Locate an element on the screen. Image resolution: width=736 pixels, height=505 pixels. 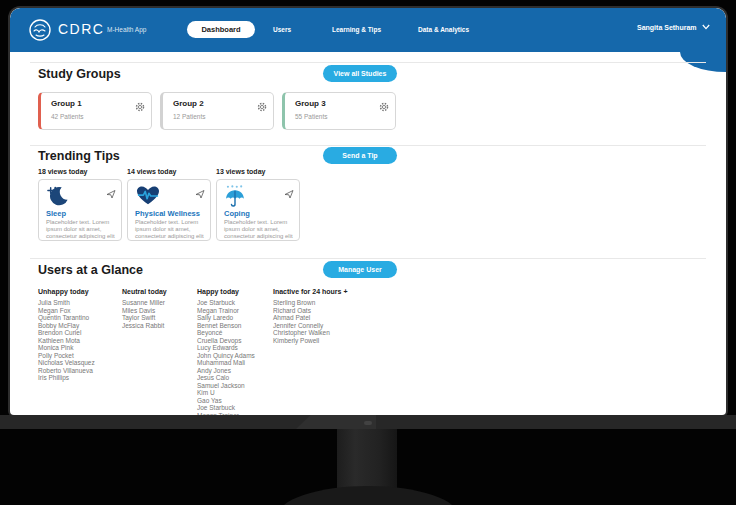
chevron-down-icon is located at coordinates (706, 28).